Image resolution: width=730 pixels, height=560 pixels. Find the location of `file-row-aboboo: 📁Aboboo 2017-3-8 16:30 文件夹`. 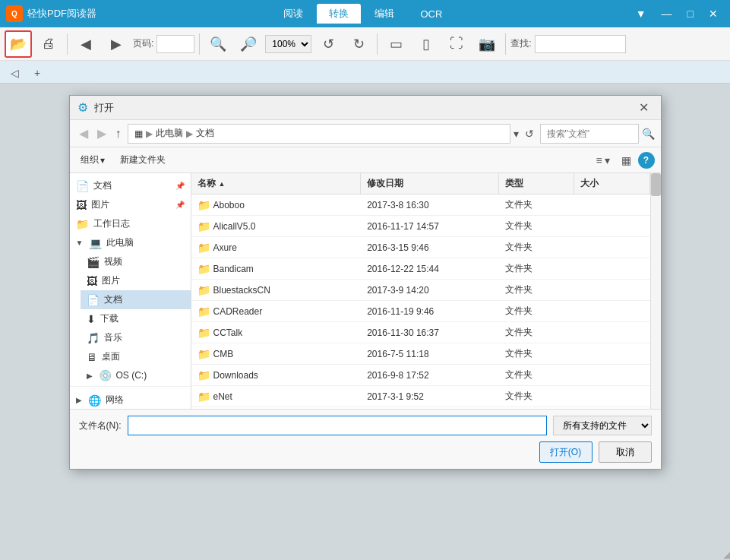

file-row-aboboo: 📁Aboboo 2017-3-8 16:30 文件夹 is located at coordinates (421, 205).